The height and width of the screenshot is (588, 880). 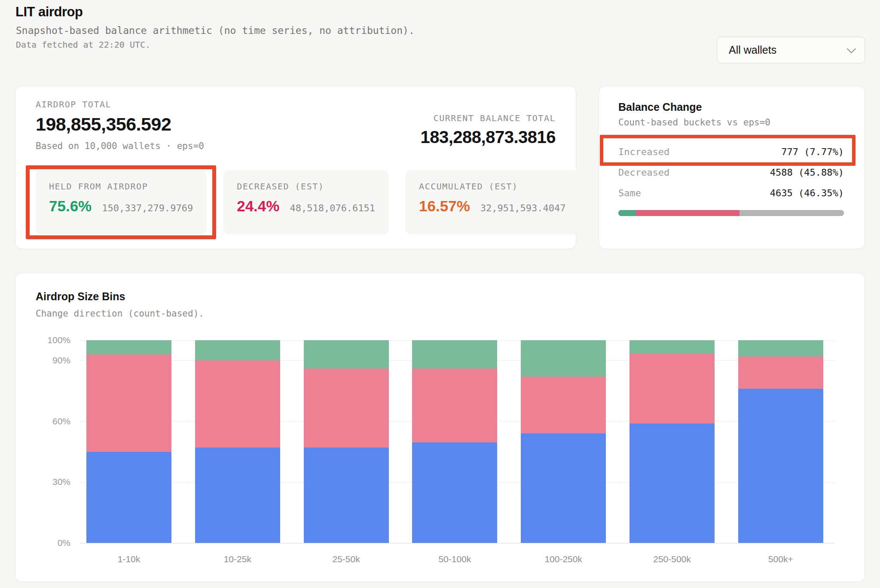 What do you see at coordinates (791, 50) in the screenshot?
I see `wallet-filter-dropdown: All wallets` at bounding box center [791, 50].